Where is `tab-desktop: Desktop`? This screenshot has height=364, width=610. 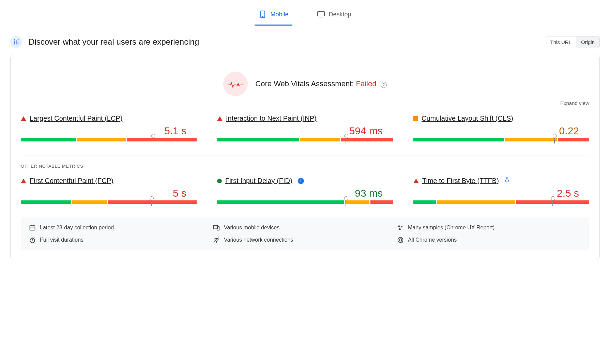 tab-desktop: Desktop is located at coordinates (334, 16).